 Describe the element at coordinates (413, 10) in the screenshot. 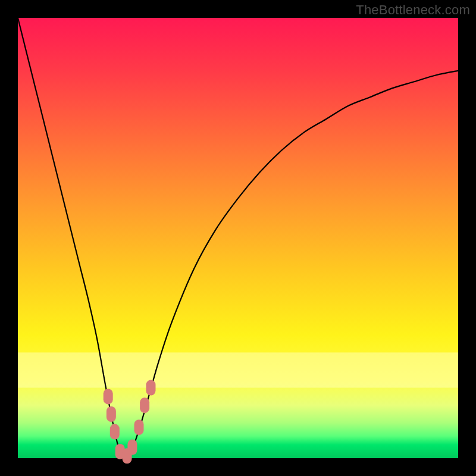

I see `watermark-text: TheBottleneck.com` at that location.